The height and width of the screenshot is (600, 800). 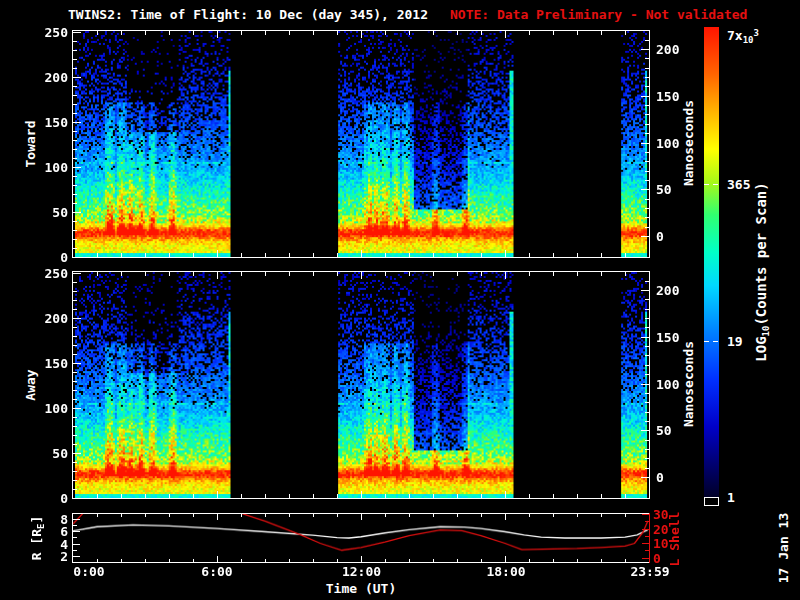 I want to click on colorbar-tick-label: 365, so click(x=738, y=184).